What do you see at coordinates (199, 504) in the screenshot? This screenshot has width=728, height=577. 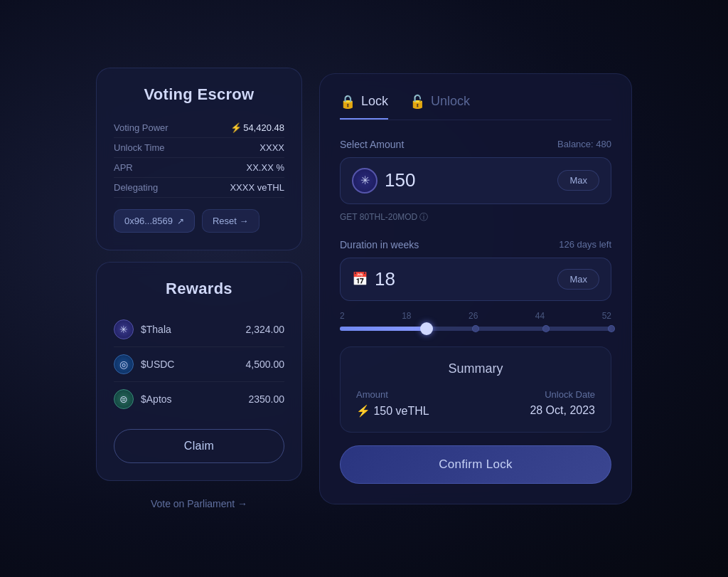 I see `vote-link: Vote on Parliament →` at bounding box center [199, 504].